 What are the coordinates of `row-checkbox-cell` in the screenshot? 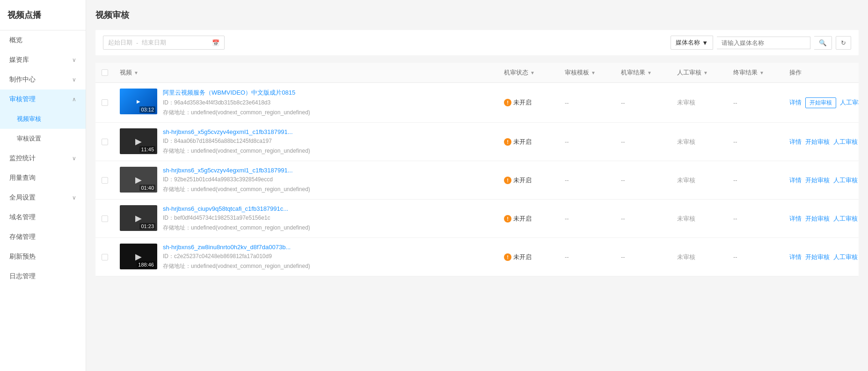 It's located at (105, 103).